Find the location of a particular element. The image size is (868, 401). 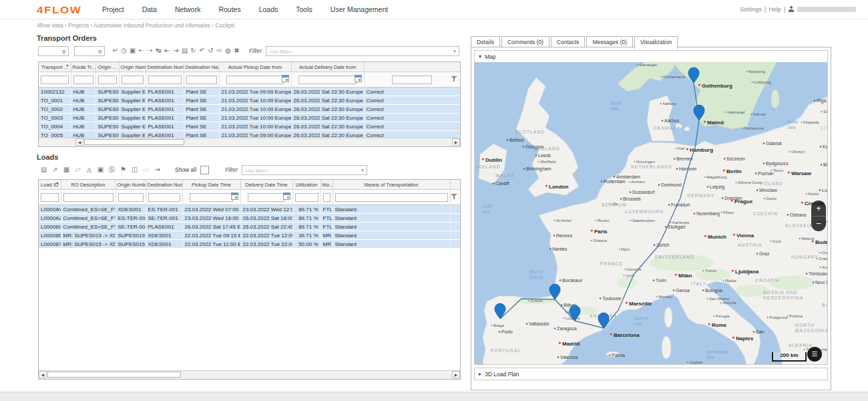

nav-user-management: User Management is located at coordinates (359, 9).